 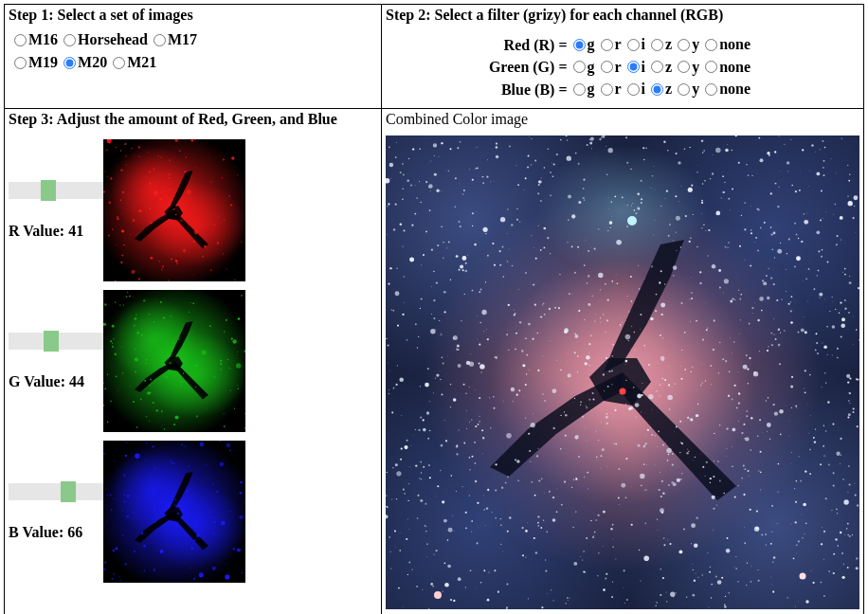 I want to click on filter-radio-blue-z, so click(x=658, y=89).